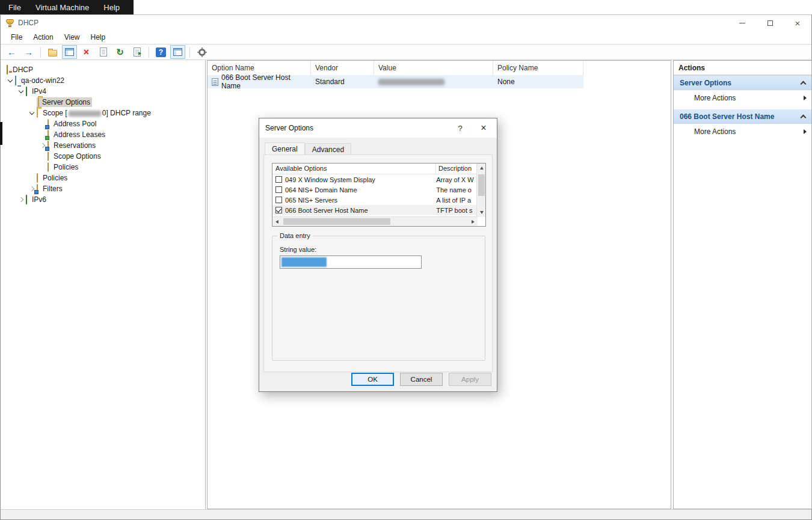  Describe the element at coordinates (178, 52) in the screenshot. I see `action-pane-toggle-button` at that location.